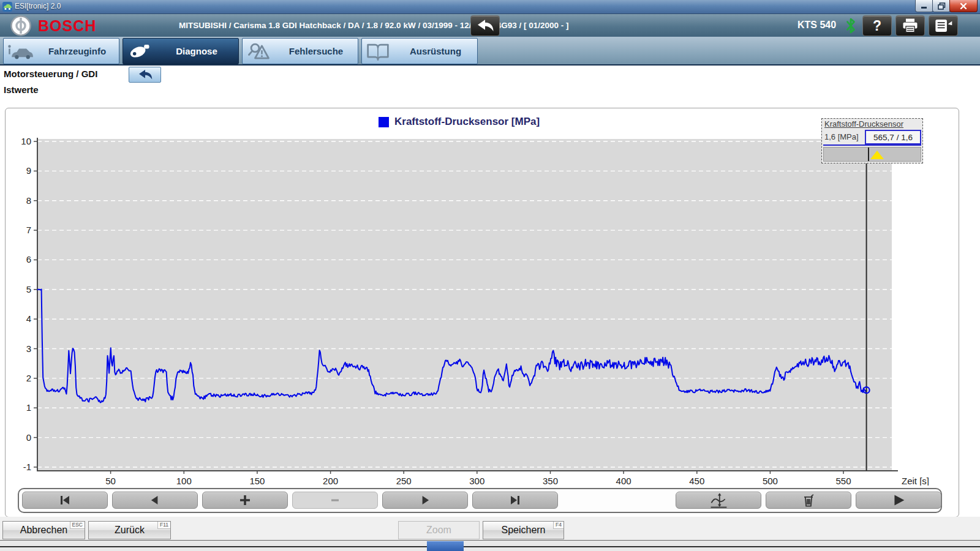  Describe the element at coordinates (523, 530) in the screenshot. I see `button-label: Speichern` at that location.